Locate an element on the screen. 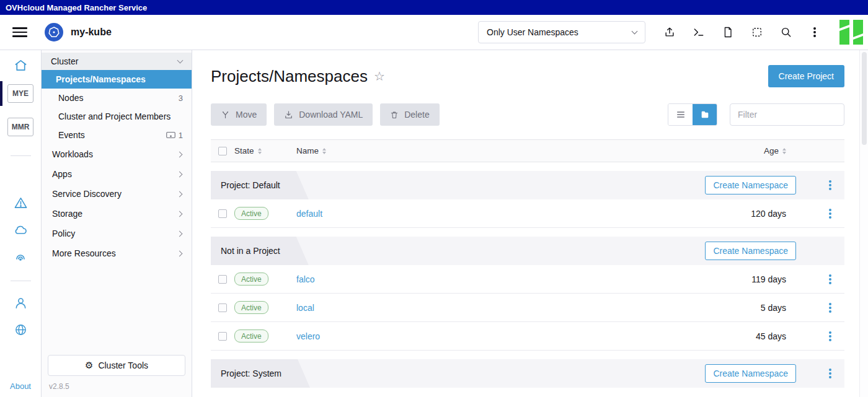 The width and height of the screenshot is (868, 397). favorite-star-icon: ☆ is located at coordinates (379, 76).